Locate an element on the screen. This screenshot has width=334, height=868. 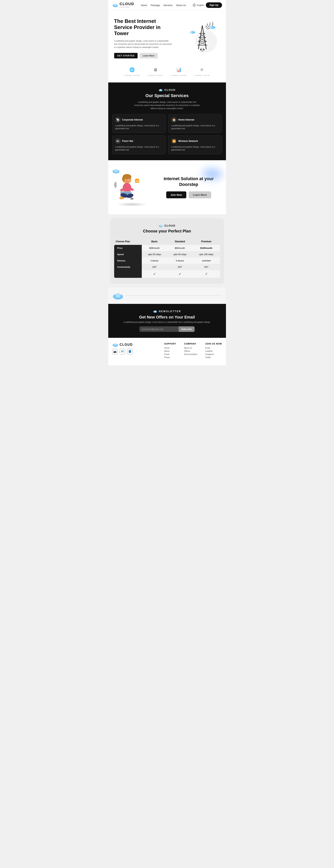
footer-support-home: Home is located at coordinates (170, 348).